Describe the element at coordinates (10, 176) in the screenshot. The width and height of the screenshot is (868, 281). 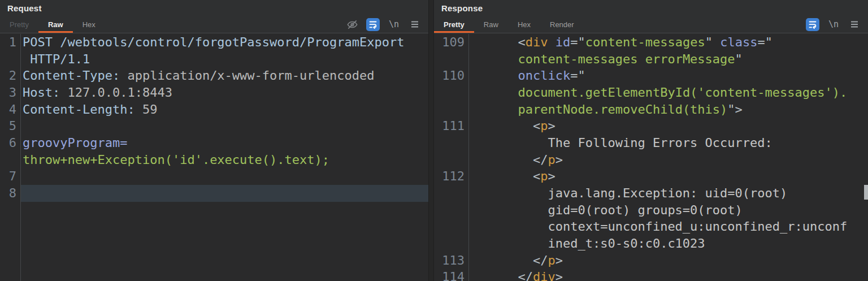
I see `line-number: 7` at that location.